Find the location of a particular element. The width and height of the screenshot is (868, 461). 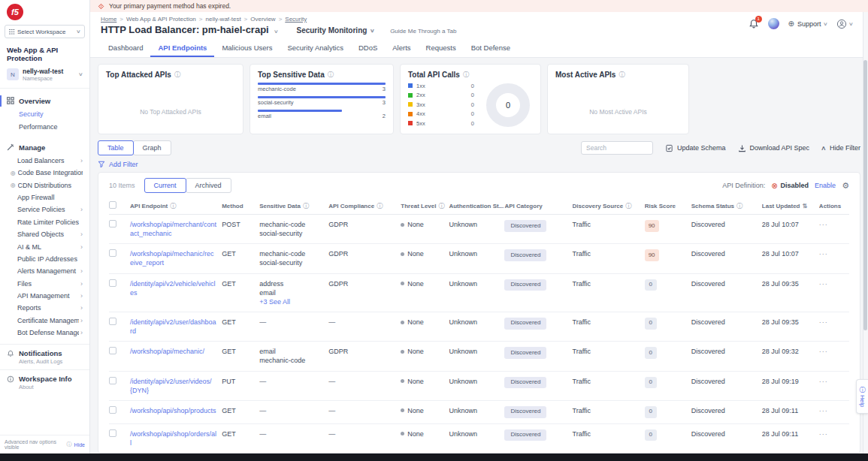

namespace-selector: N nelly-waf-test Namespace ∨ is located at coordinates (45, 78).